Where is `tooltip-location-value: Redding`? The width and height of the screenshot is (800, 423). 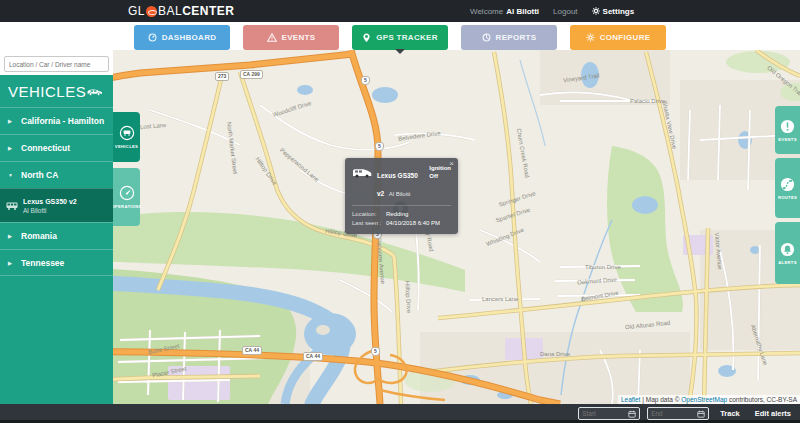
tooltip-location-value: Redding is located at coordinates (397, 214).